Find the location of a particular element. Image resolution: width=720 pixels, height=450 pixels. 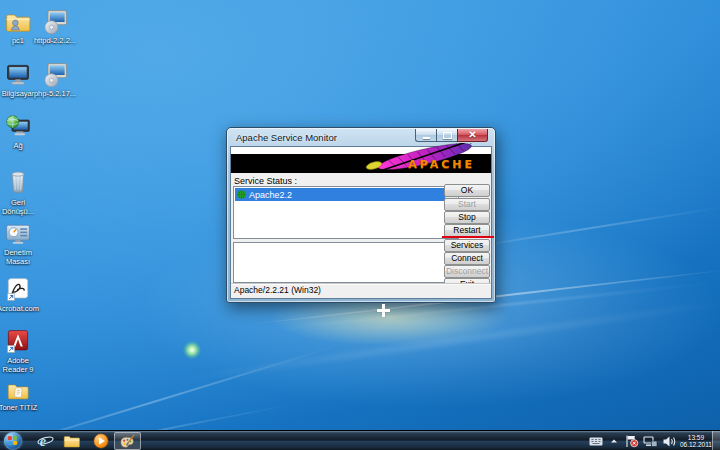

desktop-icon-control-panel: Denetim Masası is located at coordinates (20, 243).